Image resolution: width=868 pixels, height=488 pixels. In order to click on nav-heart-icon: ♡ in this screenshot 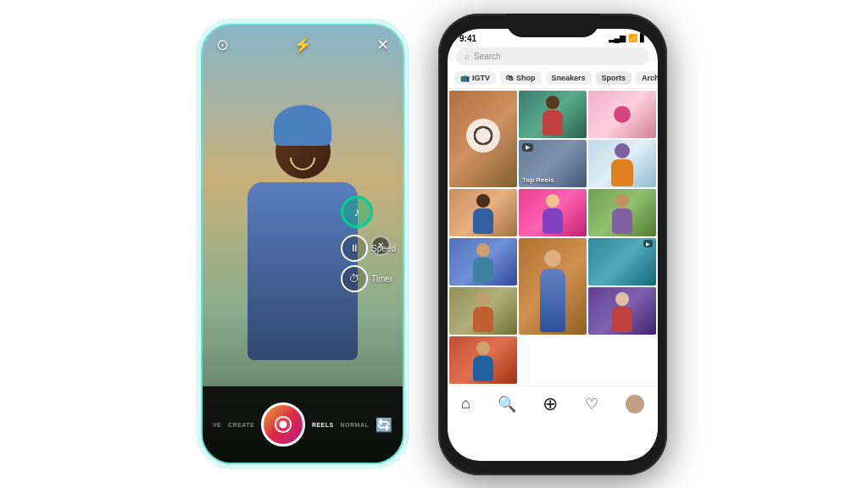, I will do `click(592, 404)`.